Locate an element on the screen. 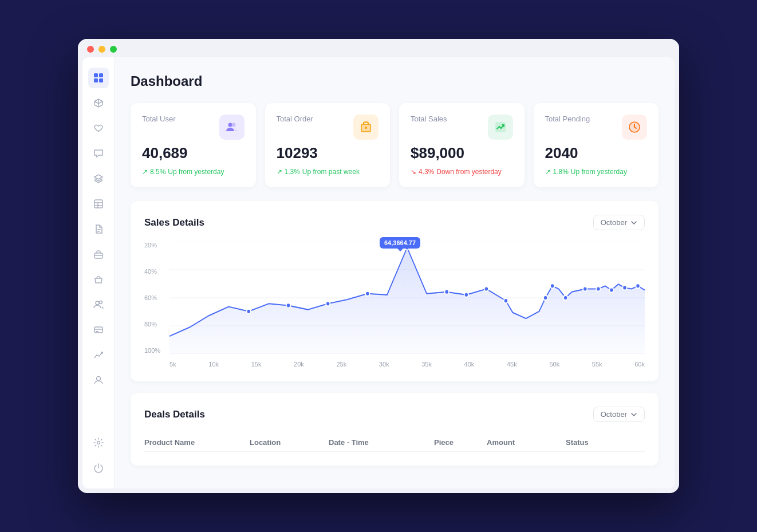  sidebar-item-briefcase is located at coordinates (98, 254).